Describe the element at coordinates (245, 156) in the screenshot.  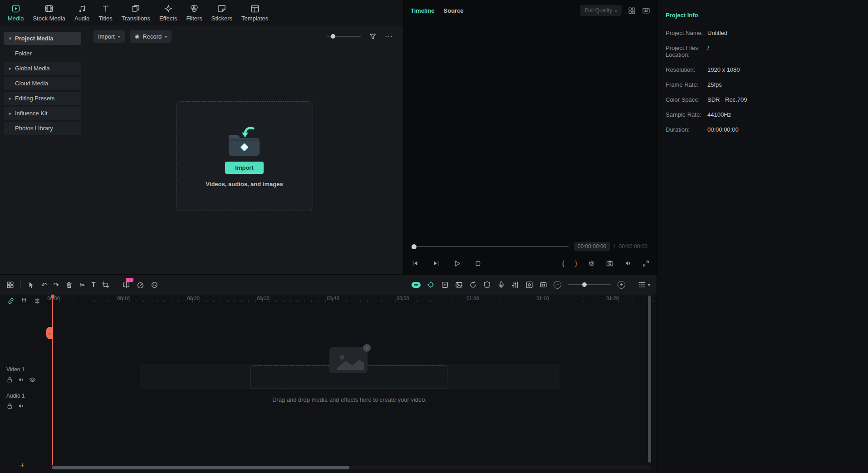
I see `import-dropzone: Import Videos, audios, and images` at that location.